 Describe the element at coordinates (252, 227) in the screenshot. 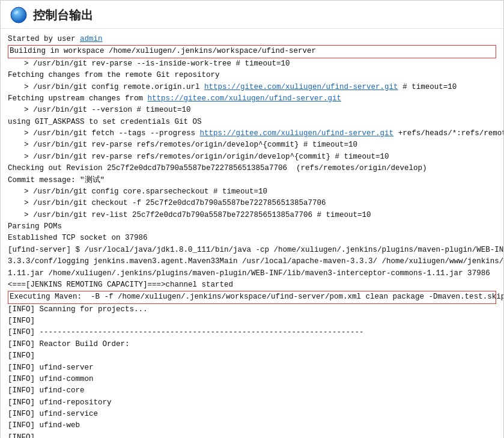

I see `line-parsing-poms: Parsing POMs` at that location.